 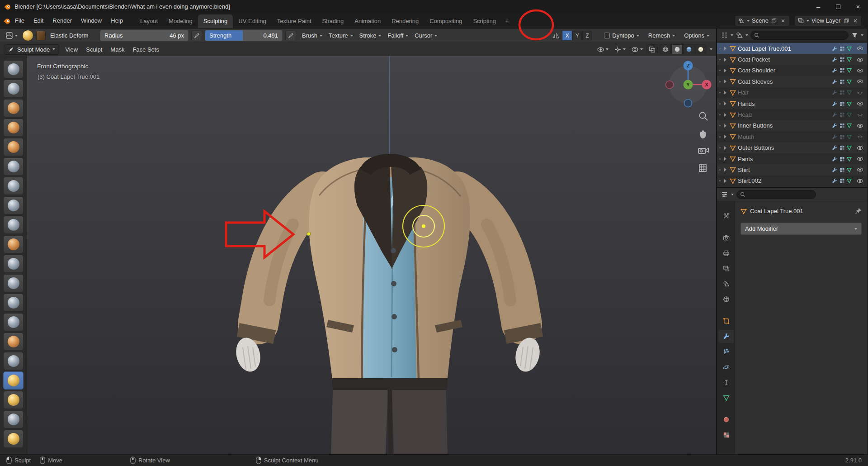 What do you see at coordinates (799, 35) in the screenshot?
I see `outliner-search-input` at bounding box center [799, 35].